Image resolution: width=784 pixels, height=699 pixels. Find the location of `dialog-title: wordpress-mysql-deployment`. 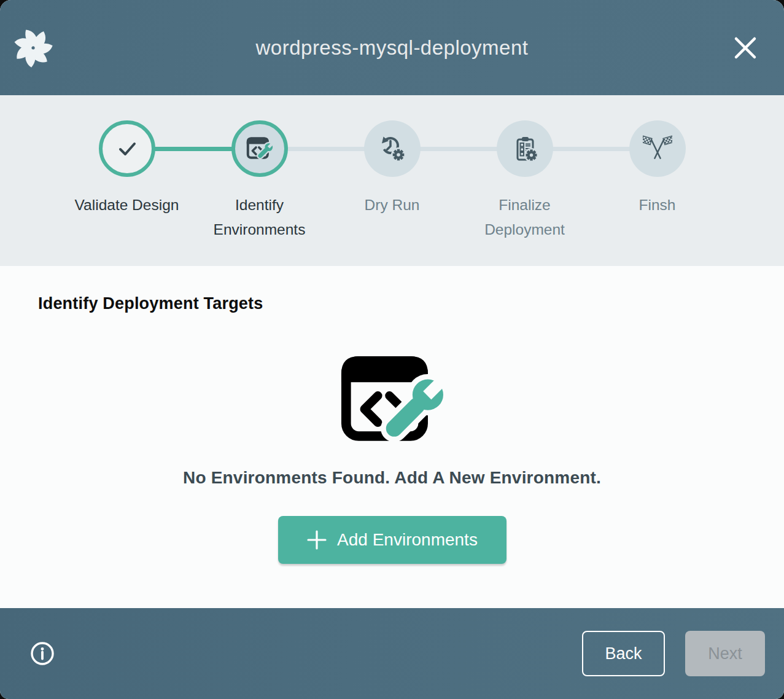

dialog-title: wordpress-mysql-deployment is located at coordinates (392, 48).